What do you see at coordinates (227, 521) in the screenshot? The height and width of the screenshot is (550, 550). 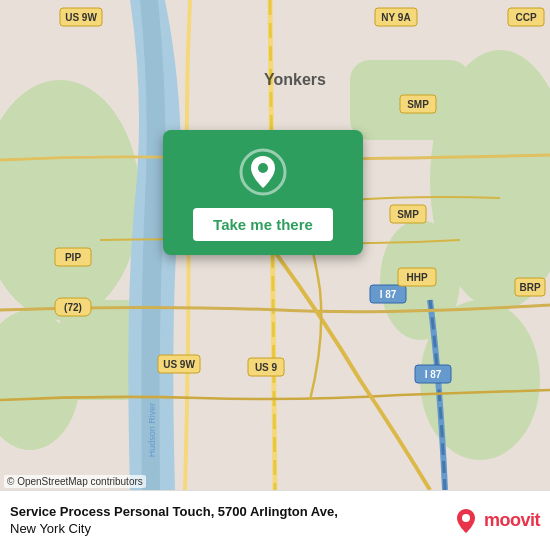 I see `location-name: Service Process Personal Touch, 5700 Arl…` at bounding box center [227, 521].